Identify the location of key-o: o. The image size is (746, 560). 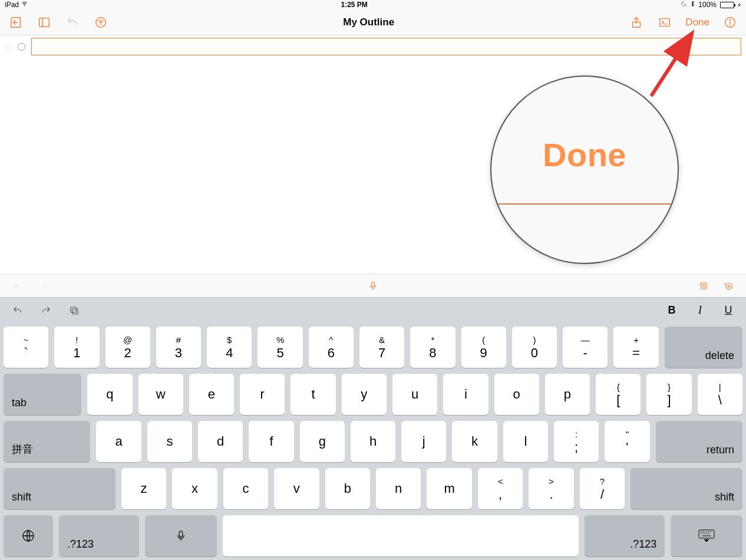
(517, 394).